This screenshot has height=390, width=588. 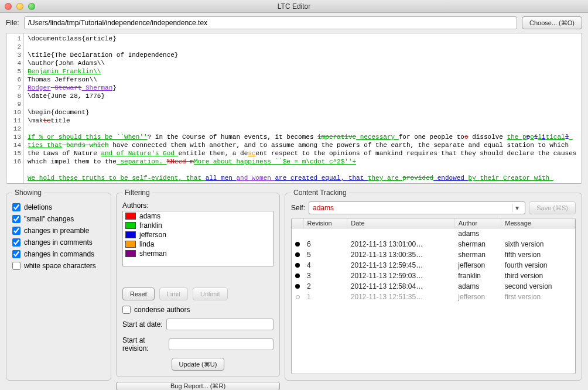 I want to click on cell-rev: 5, so click(x=326, y=255).